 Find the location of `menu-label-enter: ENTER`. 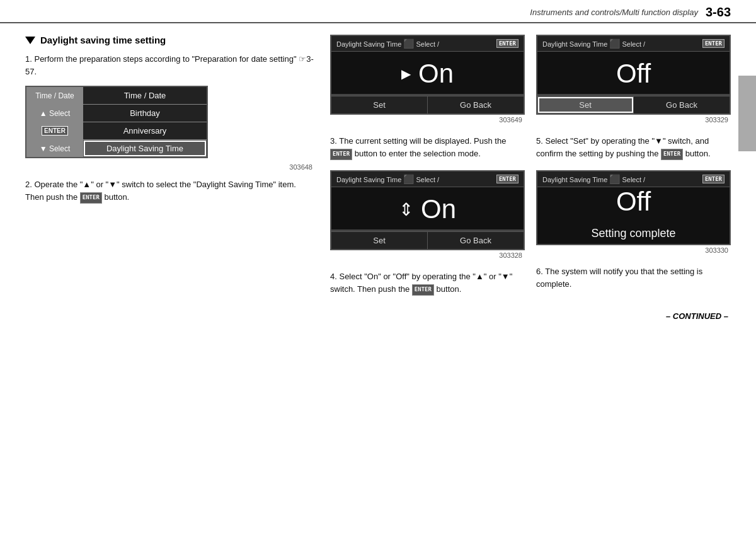

menu-label-enter: ENTER is located at coordinates (55, 131).